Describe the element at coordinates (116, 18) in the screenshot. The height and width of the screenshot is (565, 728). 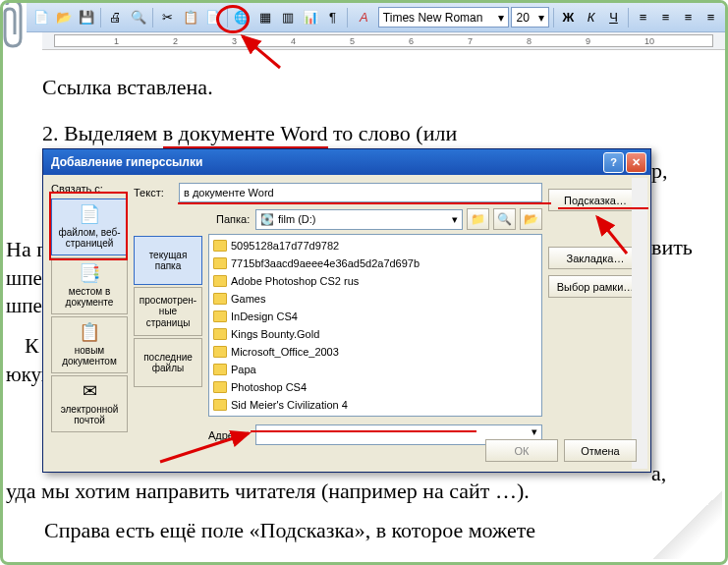
I see `print-button: 🖨` at that location.